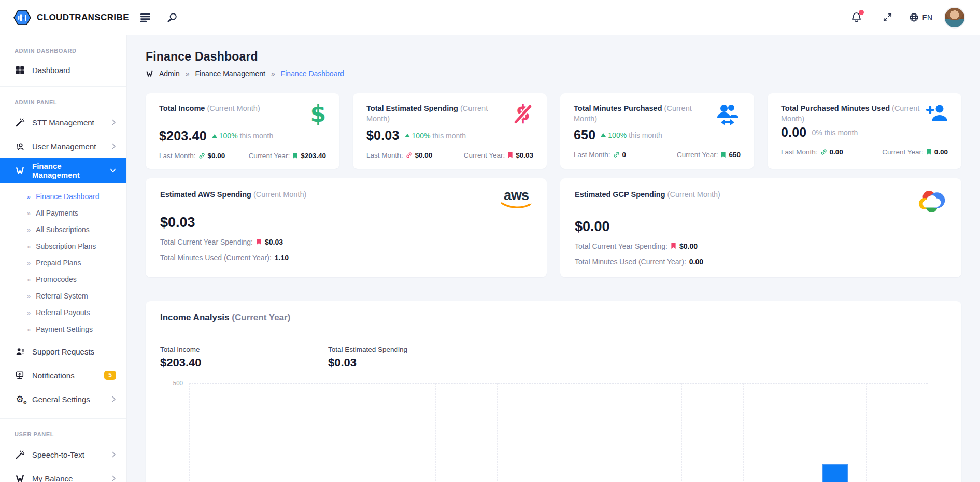  What do you see at coordinates (932, 202) in the screenshot?
I see `gcp-logo` at bounding box center [932, 202].